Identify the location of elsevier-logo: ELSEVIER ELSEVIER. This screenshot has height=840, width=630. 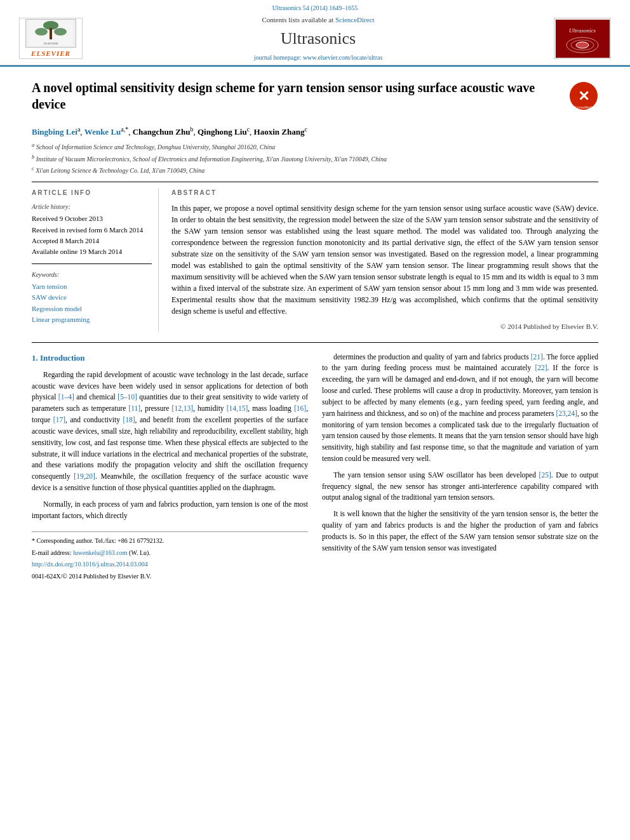
(51, 38).